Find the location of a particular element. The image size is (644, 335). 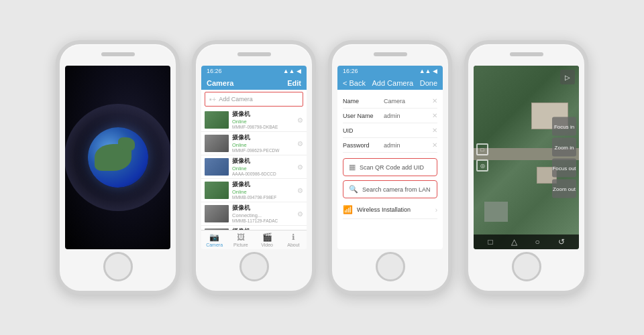

cam-info: 摄像机 Connecting... MMMB-117129-FADAC is located at coordinates (263, 214).